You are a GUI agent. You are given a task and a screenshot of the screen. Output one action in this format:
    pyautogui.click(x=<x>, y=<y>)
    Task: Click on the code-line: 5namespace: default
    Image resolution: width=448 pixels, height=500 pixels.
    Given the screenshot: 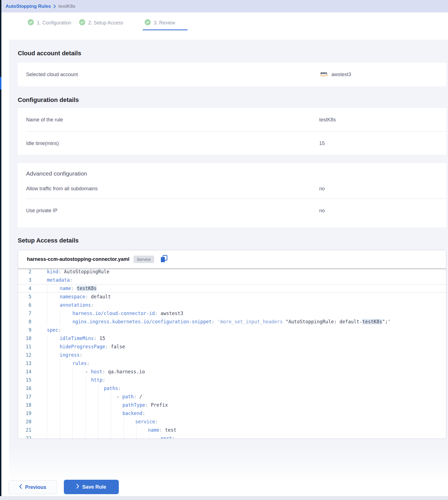 What is the action you would take?
    pyautogui.click(x=232, y=297)
    